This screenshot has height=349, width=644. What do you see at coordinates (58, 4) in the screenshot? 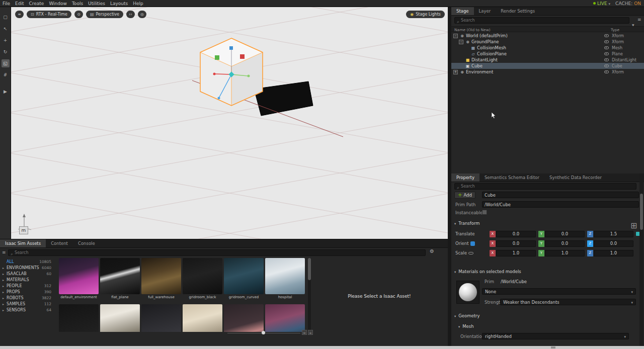
I see `menu-item: Window` at bounding box center [58, 4].